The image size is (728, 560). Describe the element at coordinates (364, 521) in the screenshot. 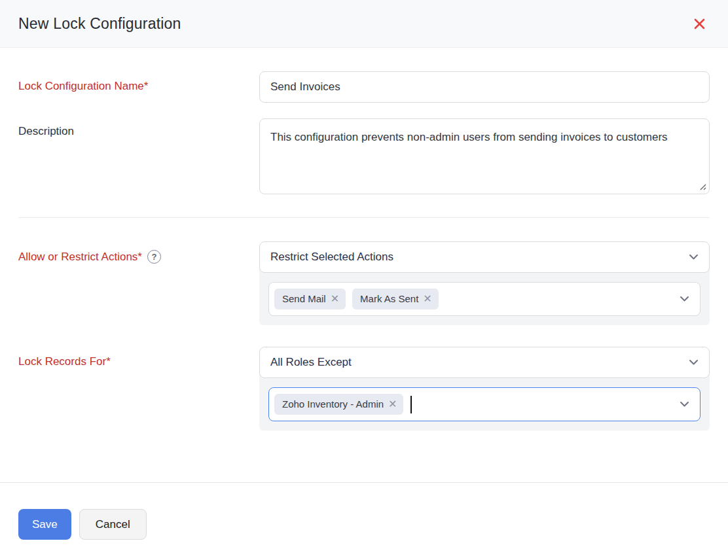

I see `dialog-footer: Save Cancel` at that location.